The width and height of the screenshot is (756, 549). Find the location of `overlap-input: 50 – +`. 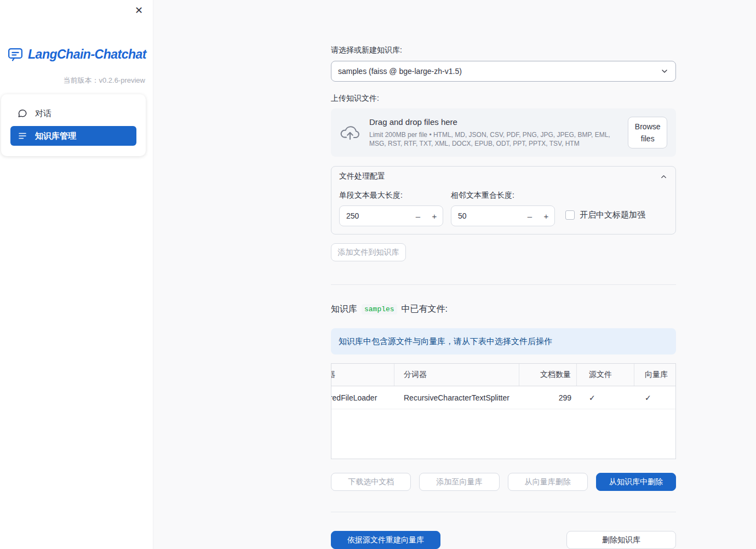

overlap-input: 50 – + is located at coordinates (503, 216).